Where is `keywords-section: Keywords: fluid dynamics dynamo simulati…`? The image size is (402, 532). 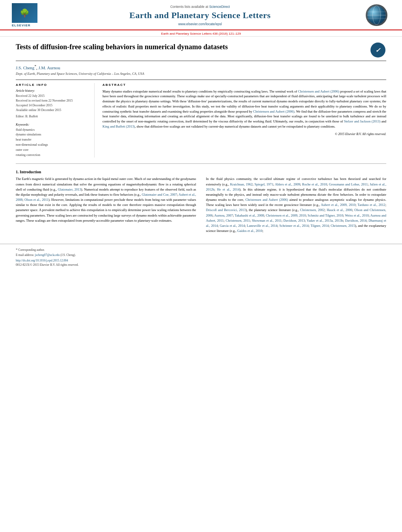
keywords-section: Keywords: fluid dynamics dynamo simulati… is located at coordinates (52, 140).